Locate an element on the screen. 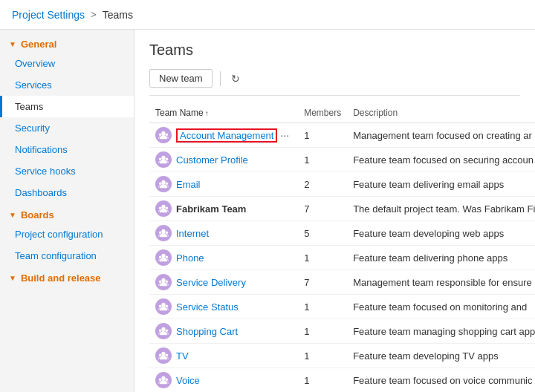  sidebar-section-boards: ▼Boards is located at coordinates (67, 214).